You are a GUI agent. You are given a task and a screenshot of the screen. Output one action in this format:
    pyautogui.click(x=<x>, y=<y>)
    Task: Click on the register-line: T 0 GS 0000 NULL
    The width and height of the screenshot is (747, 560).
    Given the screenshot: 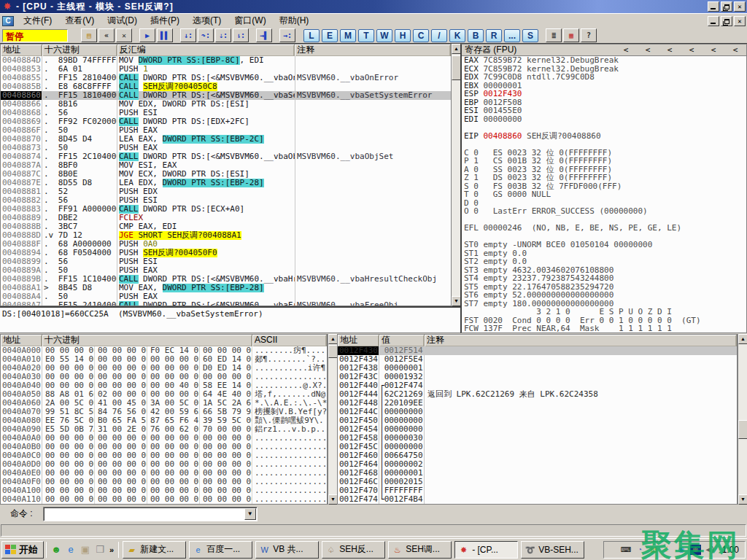 What is the action you would take?
    pyautogui.click(x=604, y=195)
    